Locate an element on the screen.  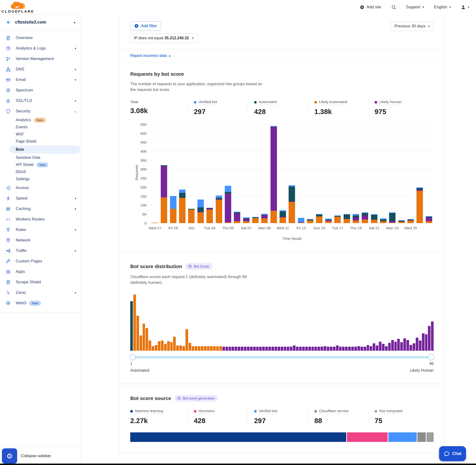
slider-handle-min is located at coordinates (133, 357).